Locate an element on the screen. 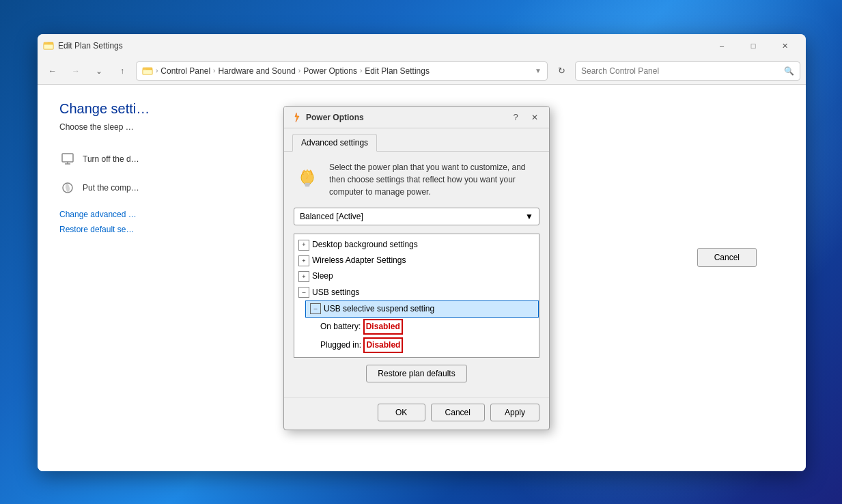 The height and width of the screenshot is (504, 842). close-button: ✕ is located at coordinates (785, 46).